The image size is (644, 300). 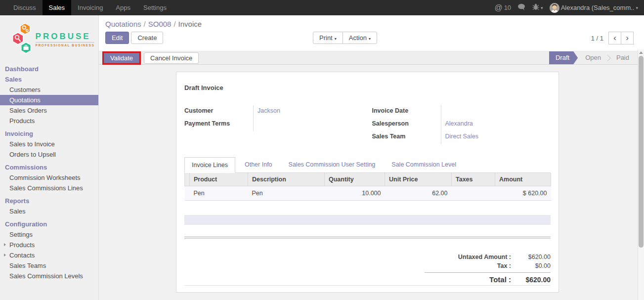 What do you see at coordinates (462, 137) in the screenshot?
I see `field-sales-team: Sales Team Direct Sales` at bounding box center [462, 137].